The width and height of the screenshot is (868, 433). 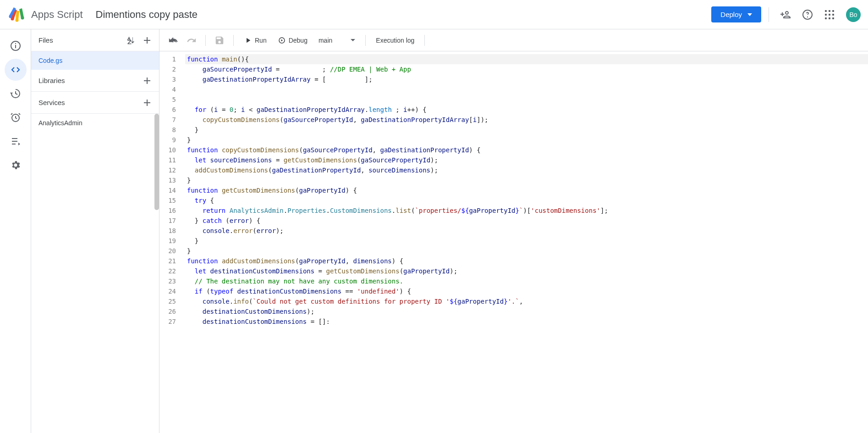 I want to click on google-apps-button, so click(x=830, y=15).